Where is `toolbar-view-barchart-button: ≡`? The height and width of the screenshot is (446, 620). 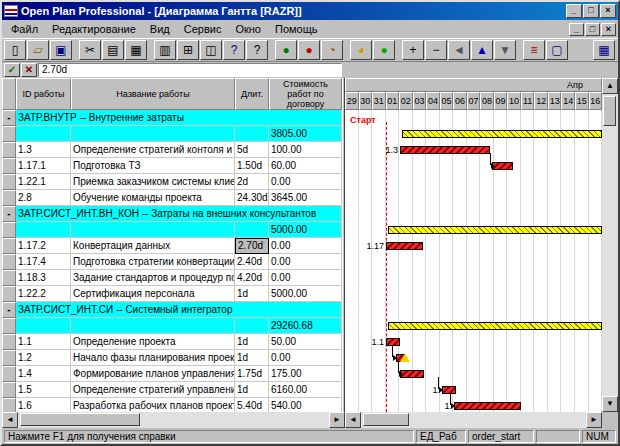 toolbar-view-barchart-button: ≡ is located at coordinates (534, 50).